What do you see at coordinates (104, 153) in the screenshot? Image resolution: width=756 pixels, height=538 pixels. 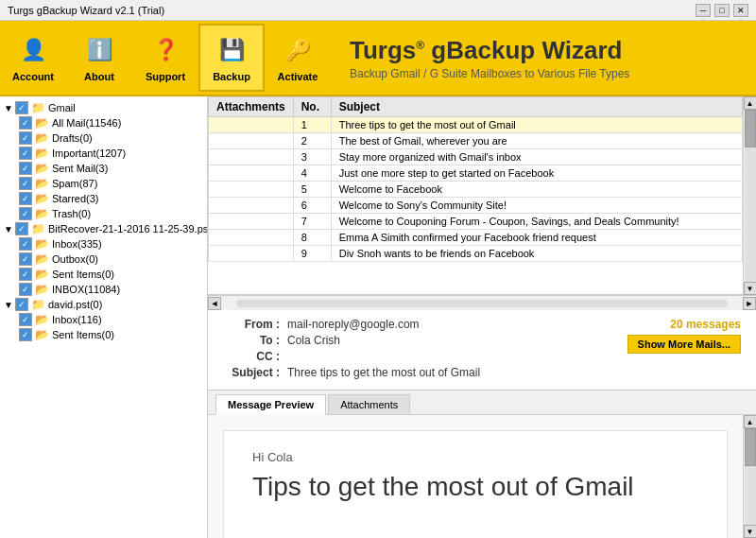 I see `sidebar-item-important: ✓ 📂 Important(1207)` at bounding box center [104, 153].